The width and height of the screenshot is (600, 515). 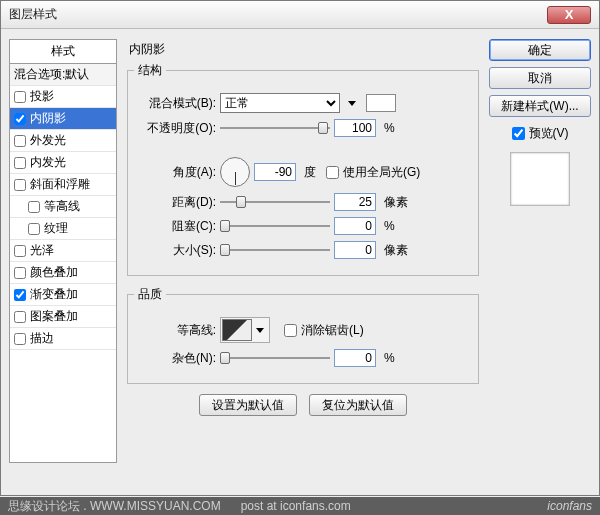 I want to click on ok-button: 确定, so click(x=540, y=50).